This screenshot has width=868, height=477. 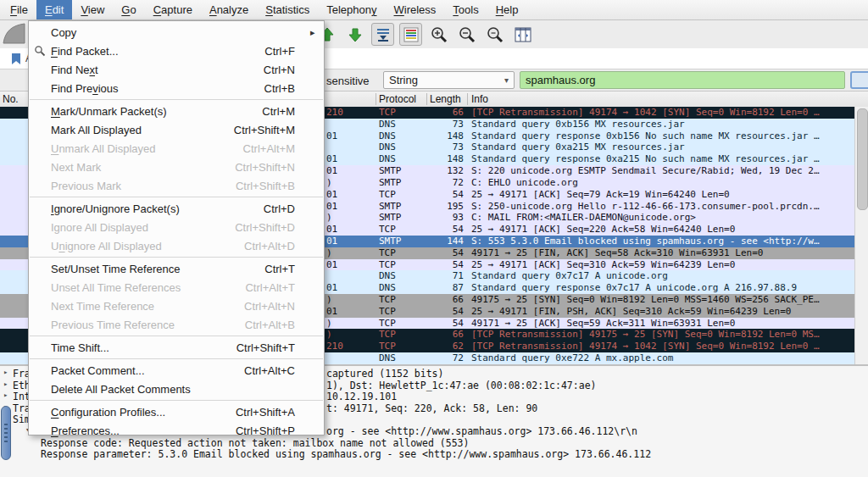 I want to click on menubar: FileEditViewGoCaptureAnalyzeStatisticsTe…, so click(x=434, y=10).